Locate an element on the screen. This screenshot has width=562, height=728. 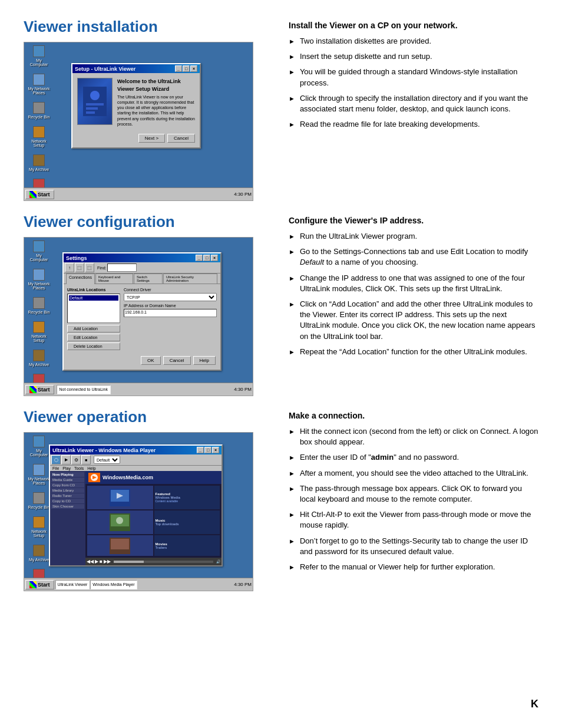
start-button-3: Start is located at coordinates (40, 585).